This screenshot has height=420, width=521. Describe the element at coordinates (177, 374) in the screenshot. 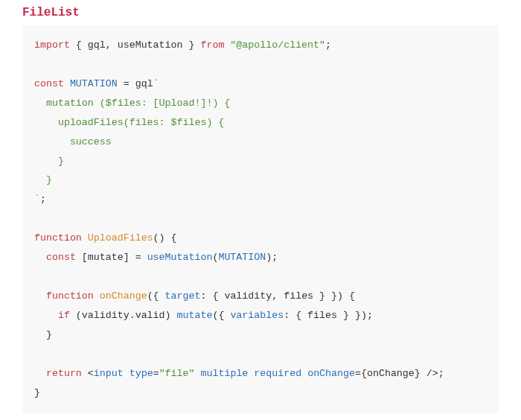

I see `str-file: "file"` at that location.